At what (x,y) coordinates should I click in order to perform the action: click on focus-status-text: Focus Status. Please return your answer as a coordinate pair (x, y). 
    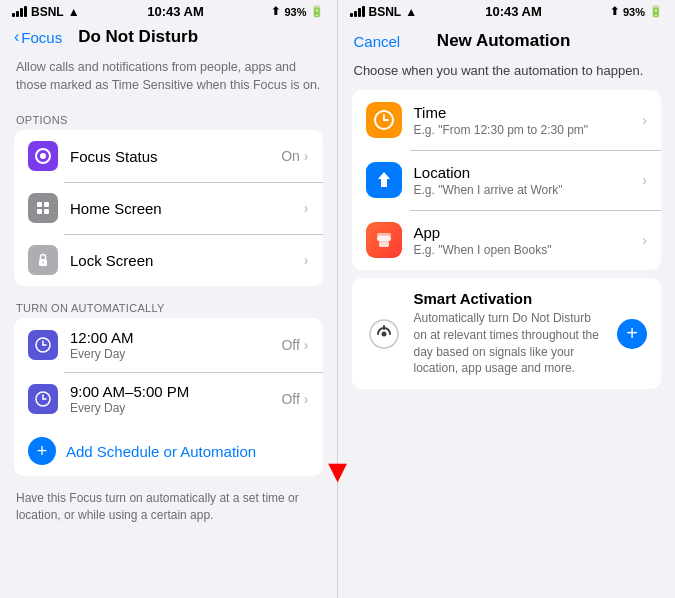
    Looking at the image, I should click on (176, 156).